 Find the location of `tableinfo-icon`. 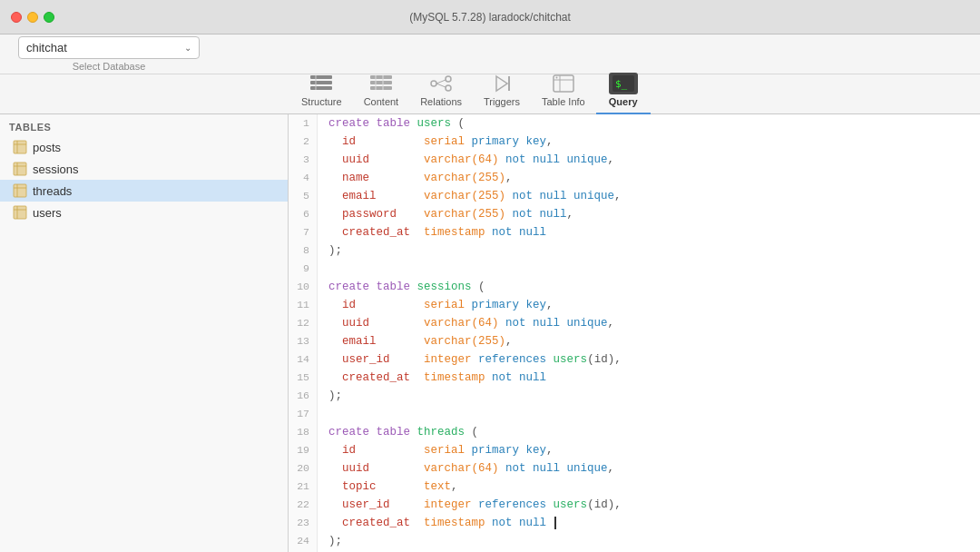

tableinfo-icon is located at coordinates (564, 84).